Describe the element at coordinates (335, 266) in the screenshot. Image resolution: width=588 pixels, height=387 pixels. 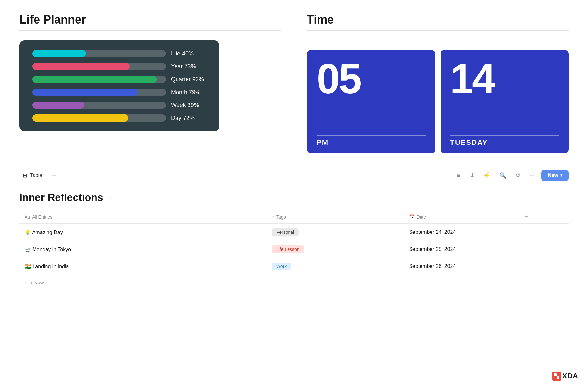
I see `tag-cell: Work` at that location.